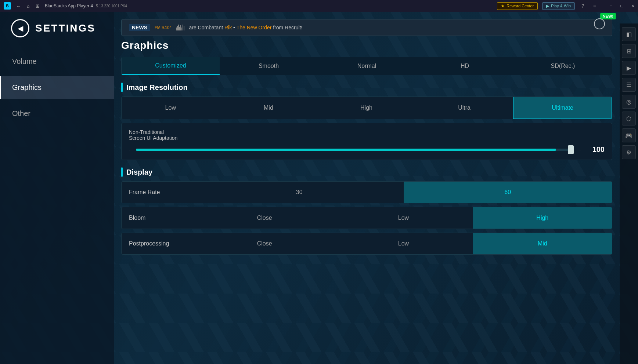 Image resolution: width=638 pixels, height=364 pixels. What do you see at coordinates (548, 6) in the screenshot?
I see `titlebar-center: ★ Reward Center ▶ Play & Win ? ≡` at bounding box center [548, 6].